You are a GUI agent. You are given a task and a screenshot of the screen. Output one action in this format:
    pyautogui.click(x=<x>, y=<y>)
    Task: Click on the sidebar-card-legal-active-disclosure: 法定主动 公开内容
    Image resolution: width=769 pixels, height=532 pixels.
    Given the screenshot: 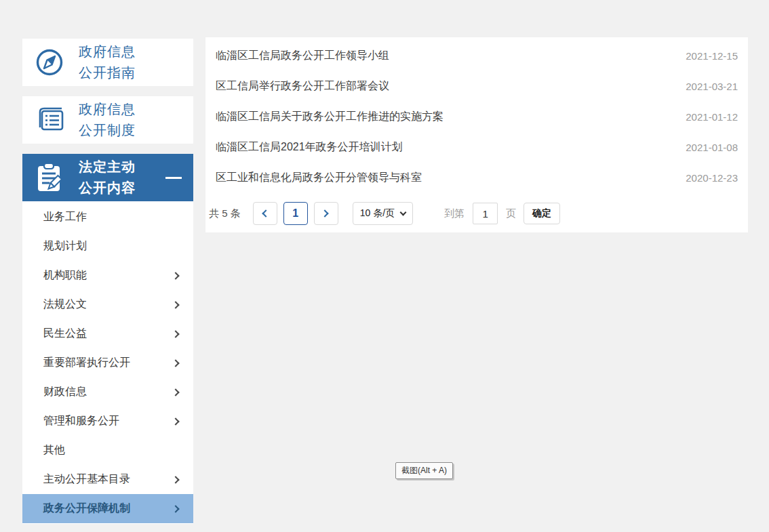 What is the action you would take?
    pyautogui.click(x=108, y=178)
    